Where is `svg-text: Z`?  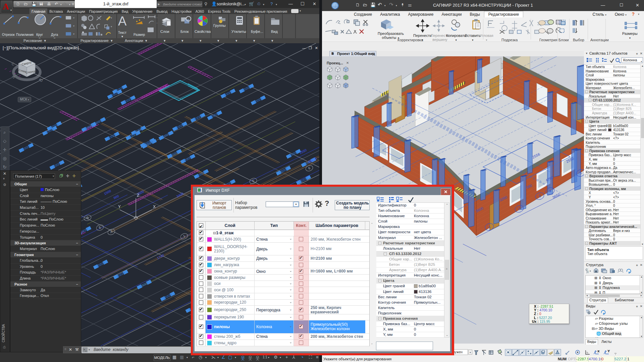 svg-text: Z is located at coordinates (138, 195).